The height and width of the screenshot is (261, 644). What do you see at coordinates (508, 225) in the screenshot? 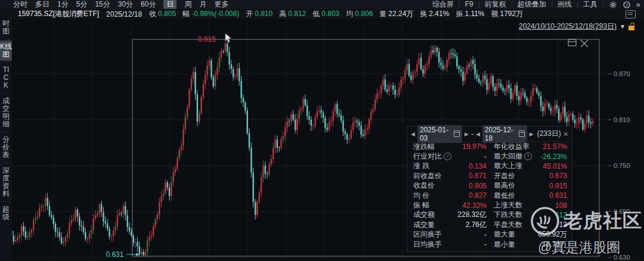
I see `stats-label: 平盘天数` at bounding box center [508, 225].